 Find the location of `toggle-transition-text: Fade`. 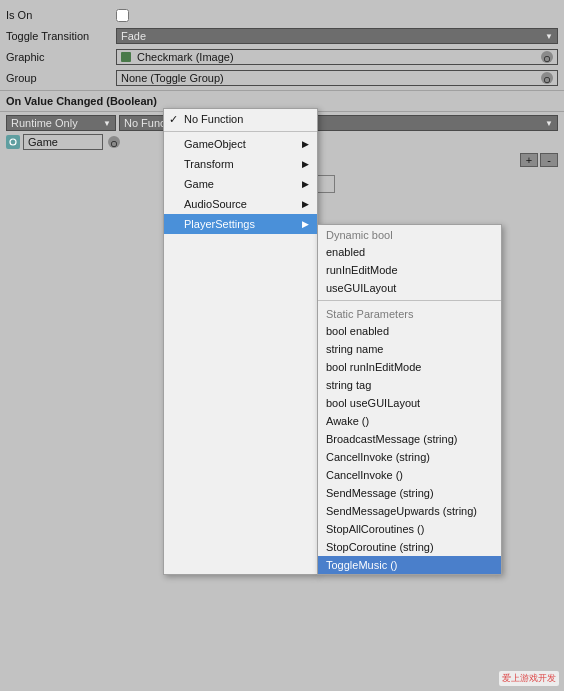

toggle-transition-text: Fade is located at coordinates (134, 36).